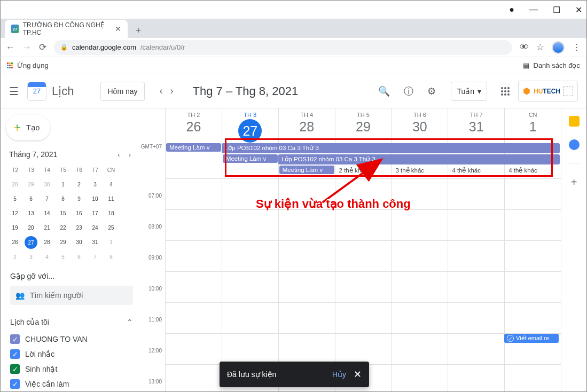 The height and width of the screenshot is (392, 587). Describe the element at coordinates (161, 91) in the screenshot. I see `prev-week-button: ‹` at that location.